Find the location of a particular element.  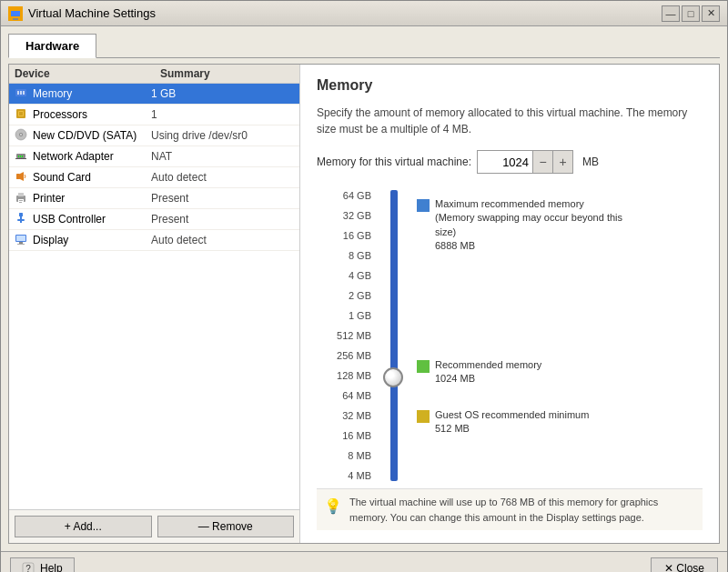

printer-device-summary: Present is located at coordinates (222, 198).